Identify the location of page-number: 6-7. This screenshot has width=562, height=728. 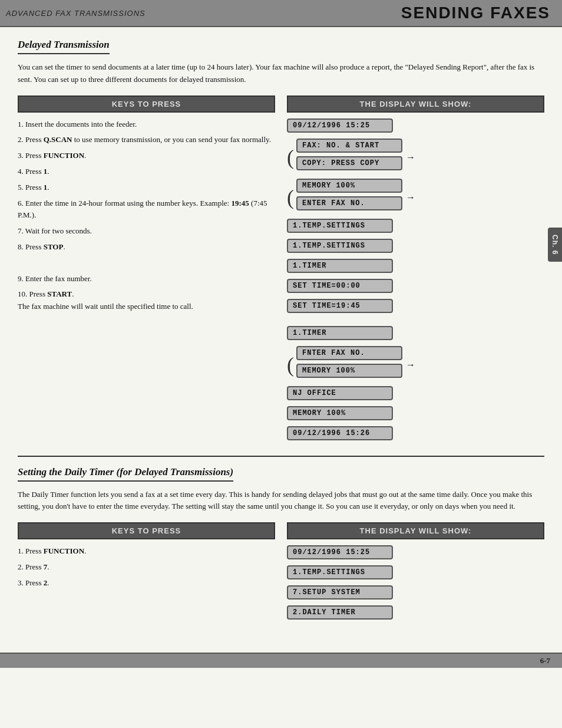
(546, 661).